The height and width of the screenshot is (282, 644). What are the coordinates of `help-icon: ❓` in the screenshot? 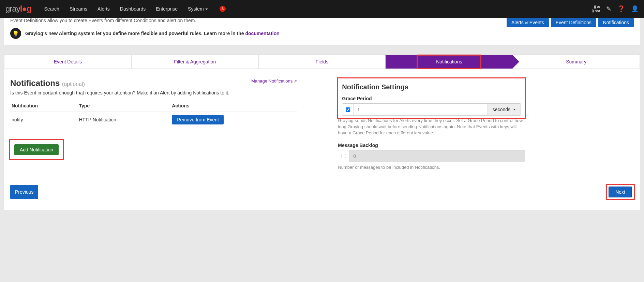 It's located at (621, 9).